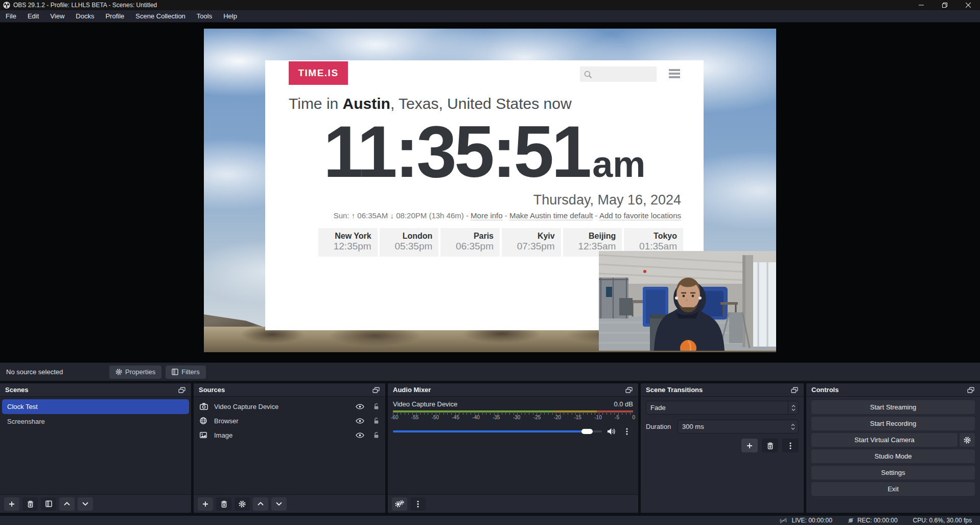  I want to click on add-scene-button, so click(12, 504).